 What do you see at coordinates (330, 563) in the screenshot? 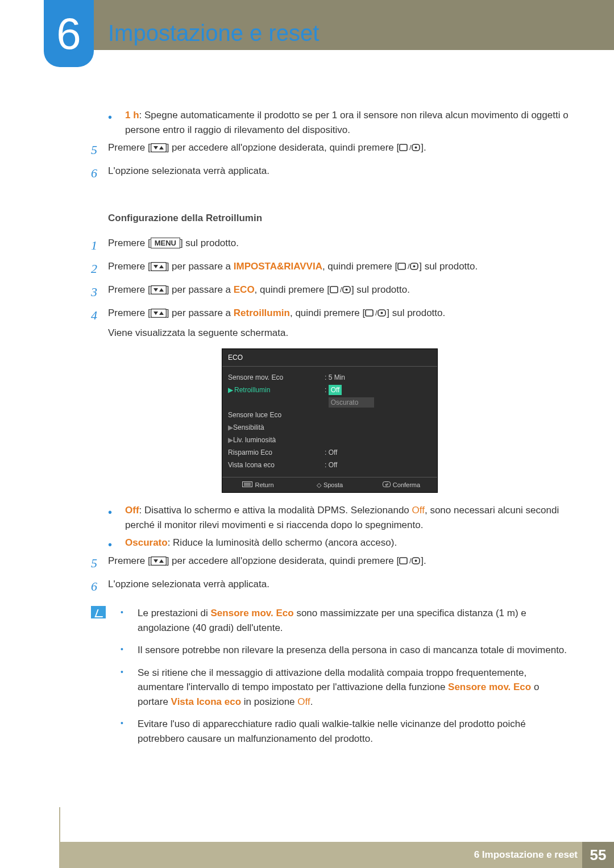
I see `sec3-step-5: 5 Premere [] per accedere all'opzione de…` at bounding box center [330, 563].